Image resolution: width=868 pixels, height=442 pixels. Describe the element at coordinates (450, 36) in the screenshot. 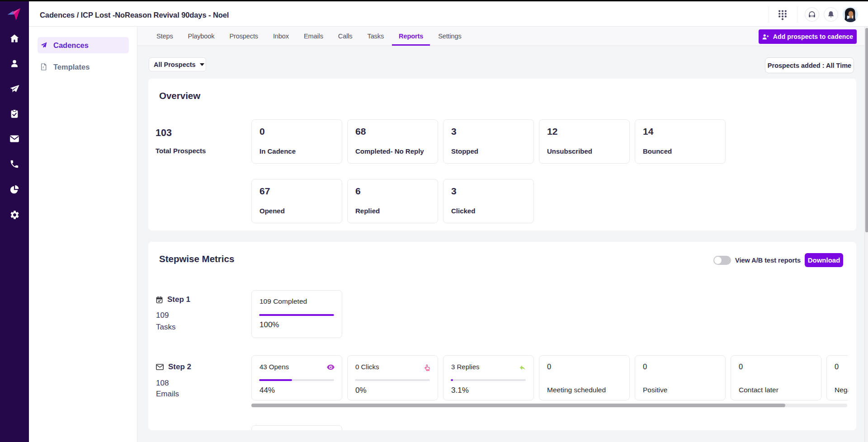

I see `tab-settings: Settings` at that location.